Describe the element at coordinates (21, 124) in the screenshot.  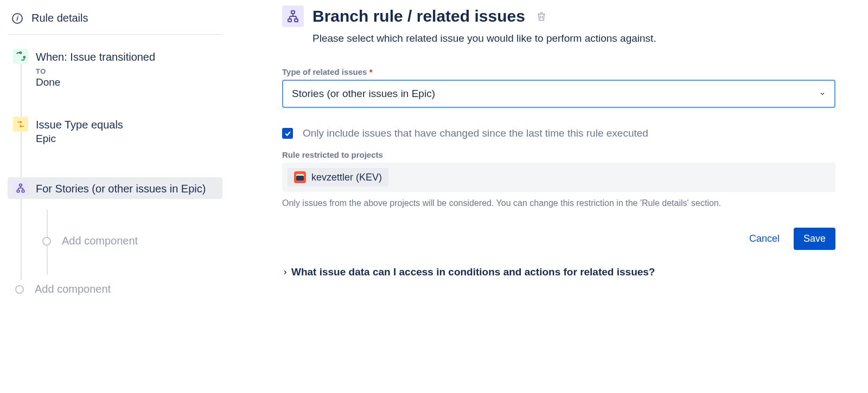
I see `condition-icon` at that location.